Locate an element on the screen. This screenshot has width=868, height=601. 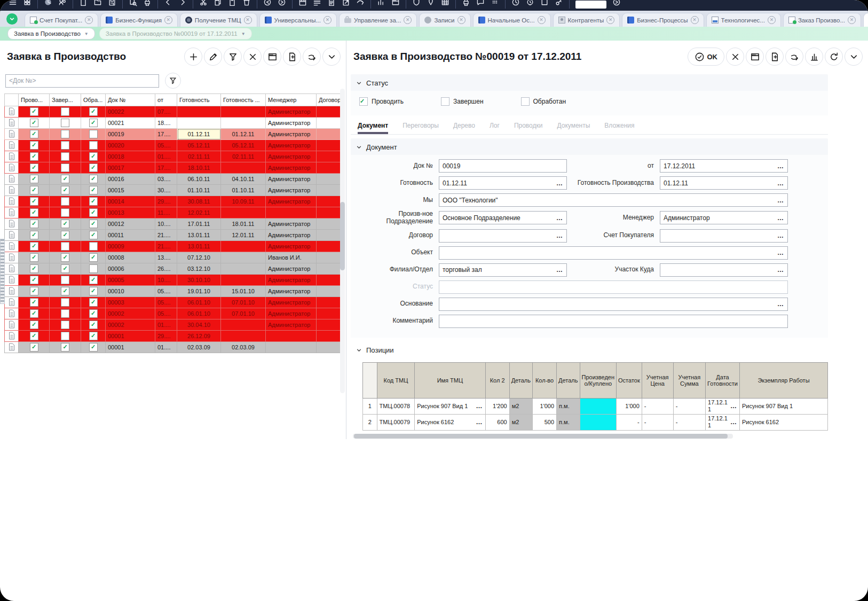
printer-icon is located at coordinates (466, 3).